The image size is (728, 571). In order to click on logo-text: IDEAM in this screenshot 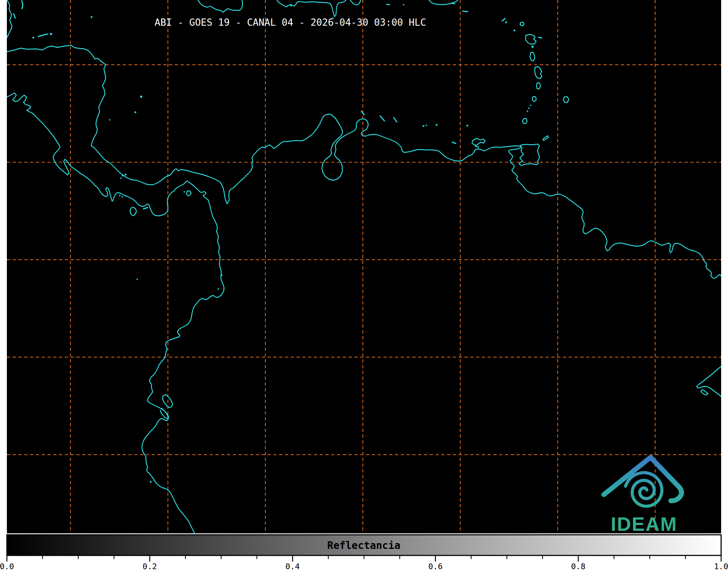, I will do `click(644, 524)`.